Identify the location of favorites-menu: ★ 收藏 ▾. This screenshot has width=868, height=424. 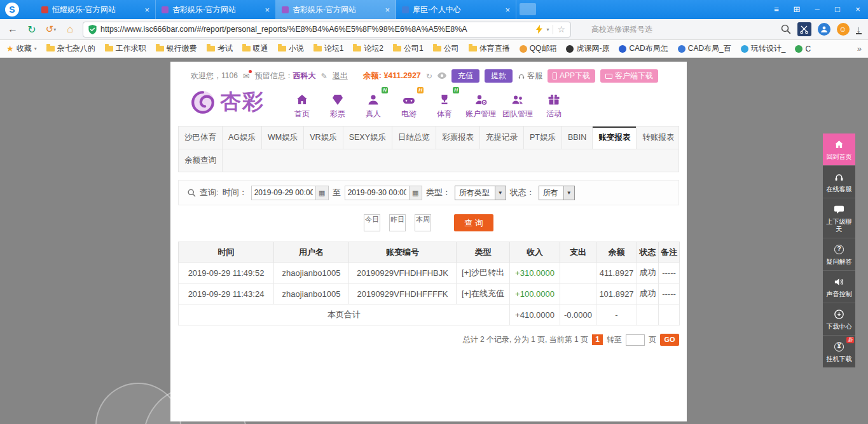
(22, 48).